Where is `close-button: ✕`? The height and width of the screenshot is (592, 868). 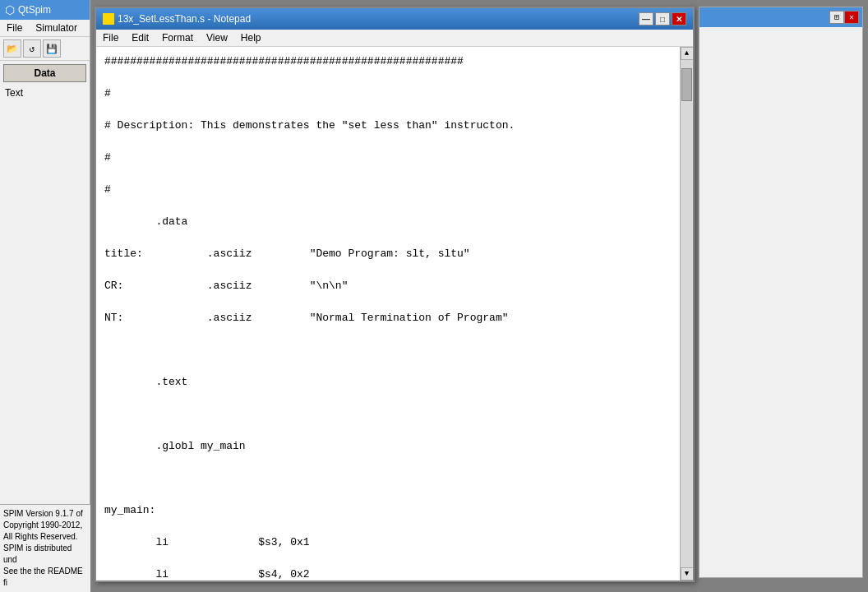
close-button: ✕ is located at coordinates (679, 19).